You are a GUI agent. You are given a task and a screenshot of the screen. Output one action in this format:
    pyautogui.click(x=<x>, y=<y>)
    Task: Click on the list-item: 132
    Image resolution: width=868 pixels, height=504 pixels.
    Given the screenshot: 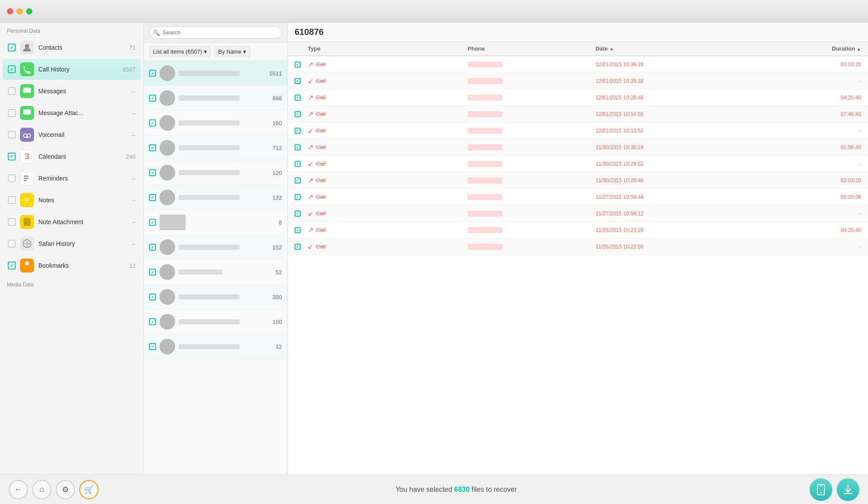 What is the action you would take?
    pyautogui.click(x=215, y=198)
    